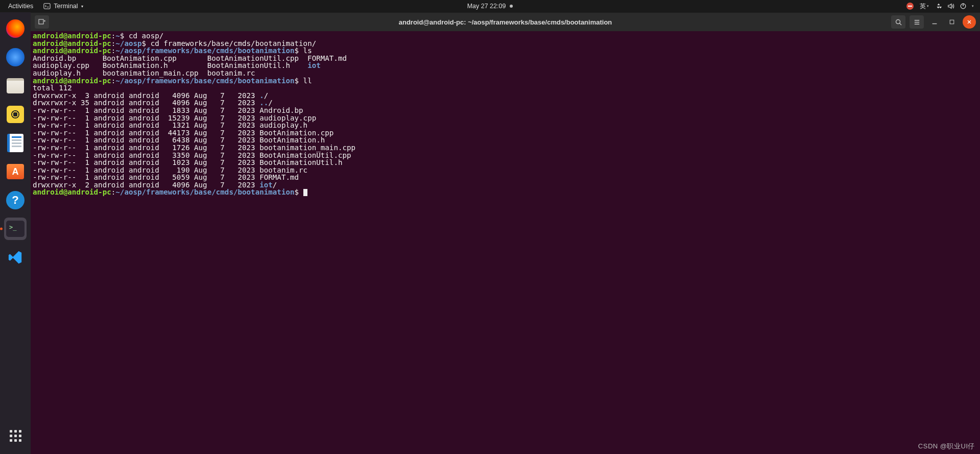  I want to click on terminal-small-icon, so click(47, 6).